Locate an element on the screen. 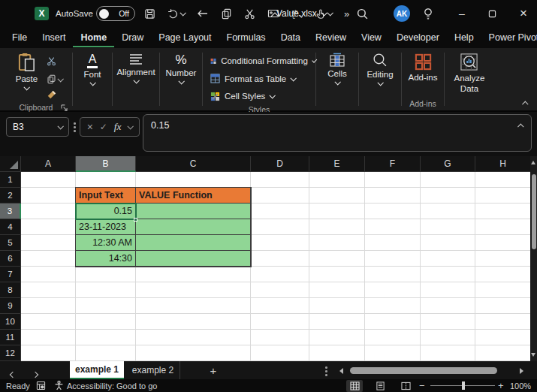  page-layout-view-icon is located at coordinates (380, 386).